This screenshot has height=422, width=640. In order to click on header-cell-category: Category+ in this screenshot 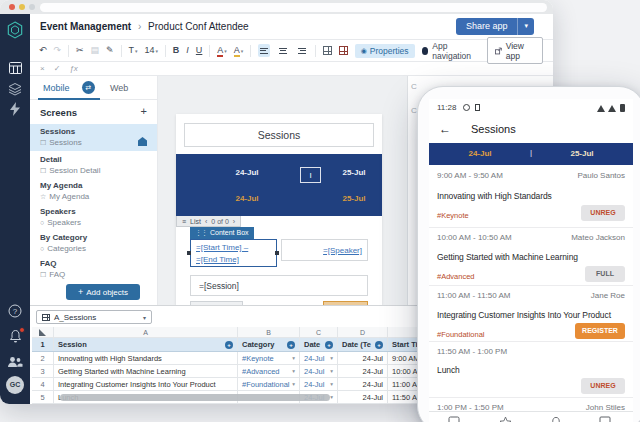, I will do `click(269, 344)`.